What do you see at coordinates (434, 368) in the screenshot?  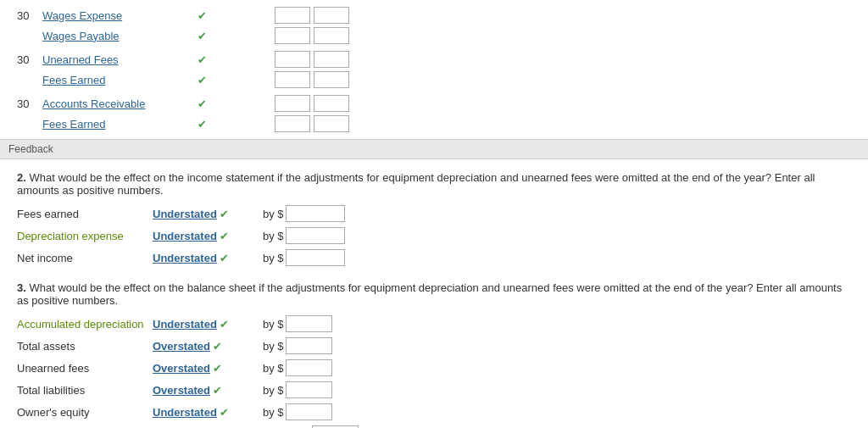 I see `q3-unearned-fees-row: Unearned fees Overstated ✔ by $` at bounding box center [434, 368].